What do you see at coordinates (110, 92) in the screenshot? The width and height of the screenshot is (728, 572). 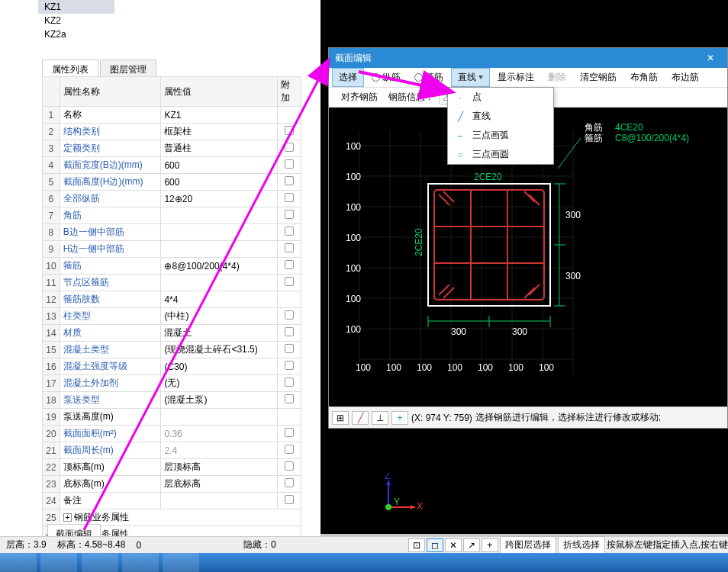 I see `col-name: 属性名称` at bounding box center [110, 92].